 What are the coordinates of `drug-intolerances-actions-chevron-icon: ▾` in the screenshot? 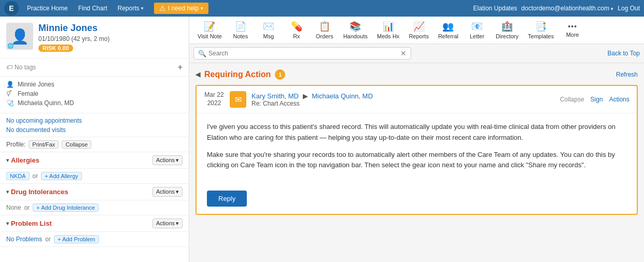 It's located at (177, 192).